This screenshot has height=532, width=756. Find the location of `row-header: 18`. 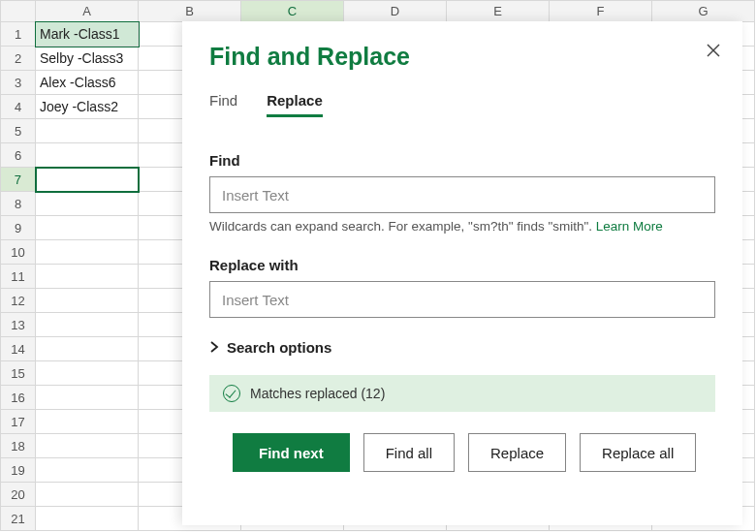

row-header: 18 is located at coordinates (18, 446).